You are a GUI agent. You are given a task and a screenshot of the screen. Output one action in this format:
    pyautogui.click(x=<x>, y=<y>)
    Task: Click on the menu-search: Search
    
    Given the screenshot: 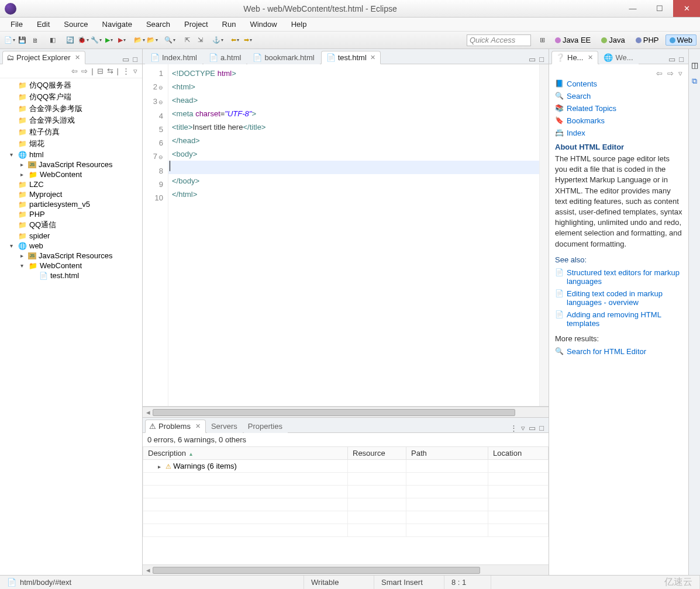 What is the action you would take?
    pyautogui.click(x=158, y=25)
    